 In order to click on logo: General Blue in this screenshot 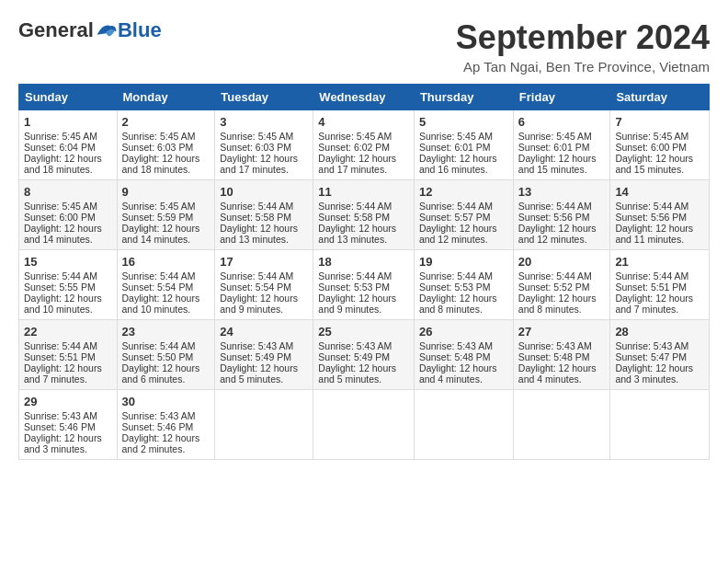, I will do `click(90, 30)`.